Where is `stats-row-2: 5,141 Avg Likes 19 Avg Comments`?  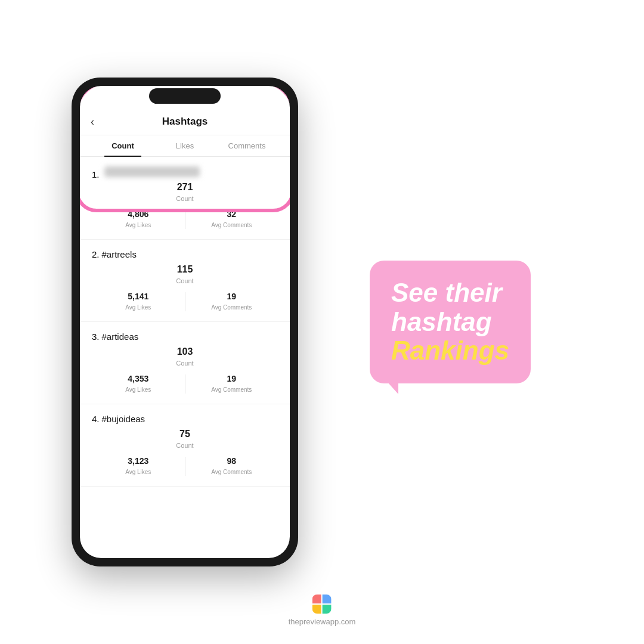
stats-row-2: 5,141 Avg Likes 19 Avg Comments is located at coordinates (185, 302).